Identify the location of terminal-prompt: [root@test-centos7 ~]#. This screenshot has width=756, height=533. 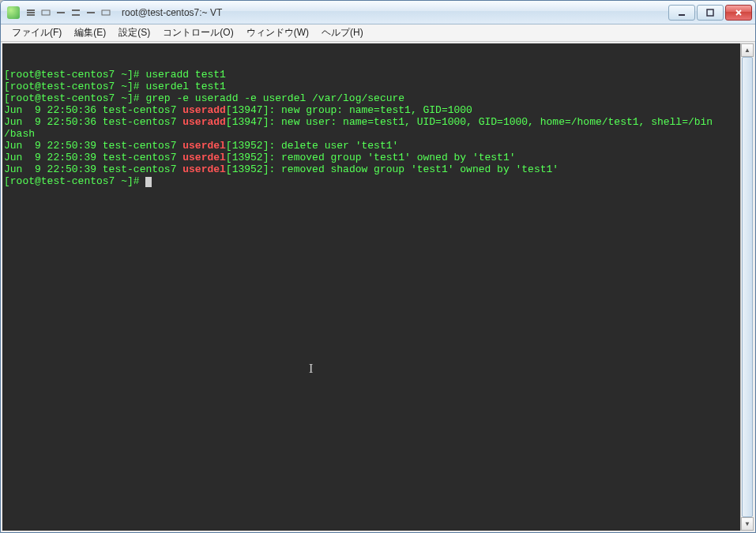
(371, 182).